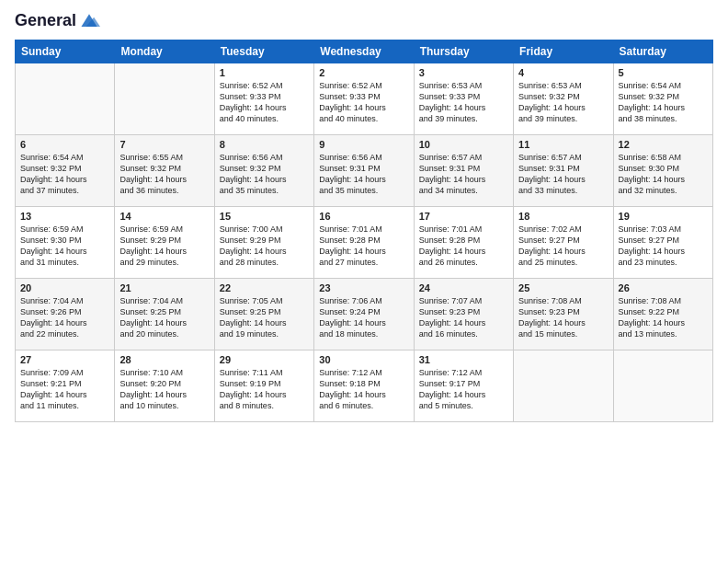 This screenshot has height=563, width=728. Describe the element at coordinates (364, 52) in the screenshot. I see `weekday-header-wednesday: Wednesday` at that location.